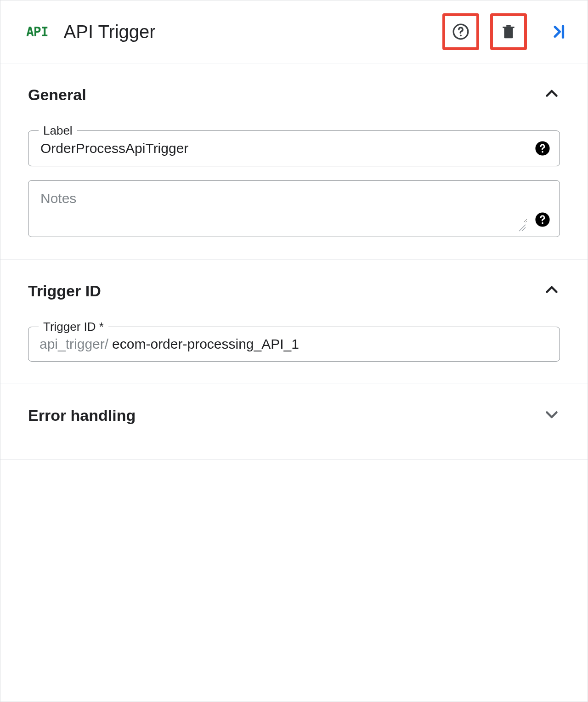 This screenshot has width=588, height=702. What do you see at coordinates (522, 227) in the screenshot?
I see `resize-grip-icon` at bounding box center [522, 227].